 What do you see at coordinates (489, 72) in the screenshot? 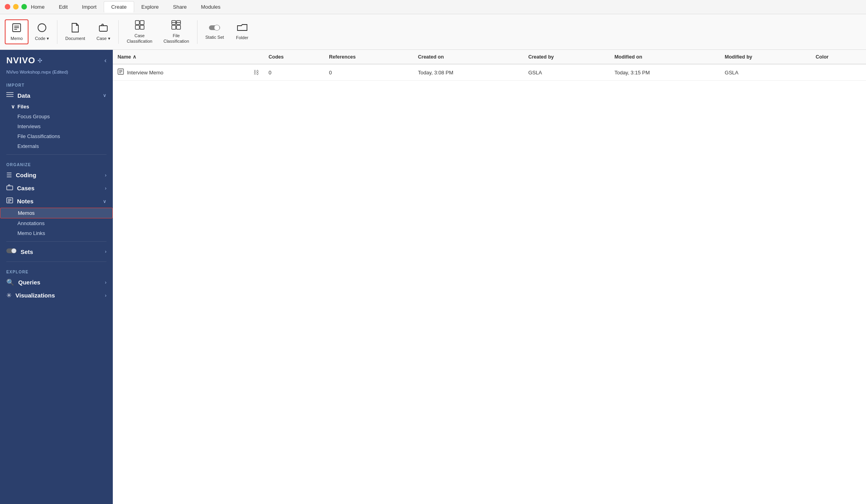
I see `table-row: Interview Memo ⛓ 0 0 Today, 3:08 PM GSLA…` at bounding box center [489, 72].